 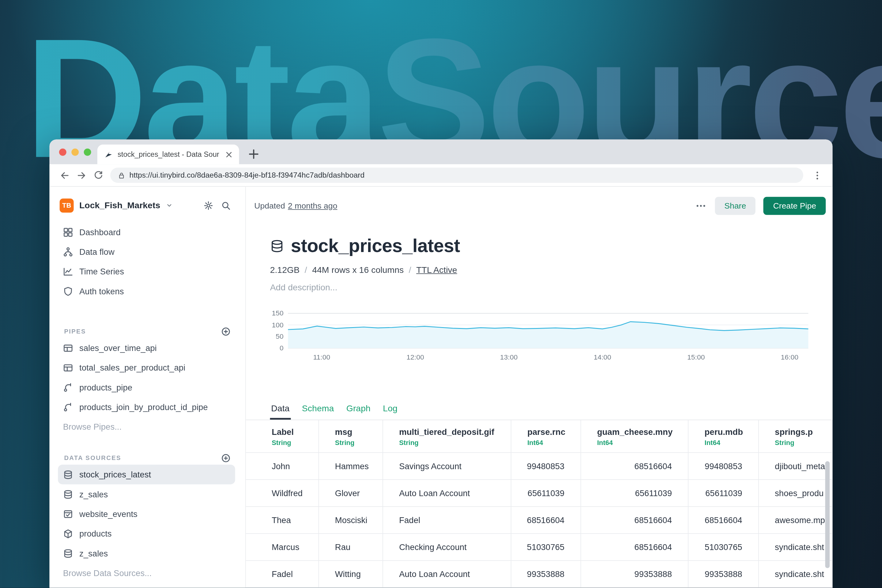 What do you see at coordinates (735, 206) in the screenshot?
I see `share-button: Share` at bounding box center [735, 206].